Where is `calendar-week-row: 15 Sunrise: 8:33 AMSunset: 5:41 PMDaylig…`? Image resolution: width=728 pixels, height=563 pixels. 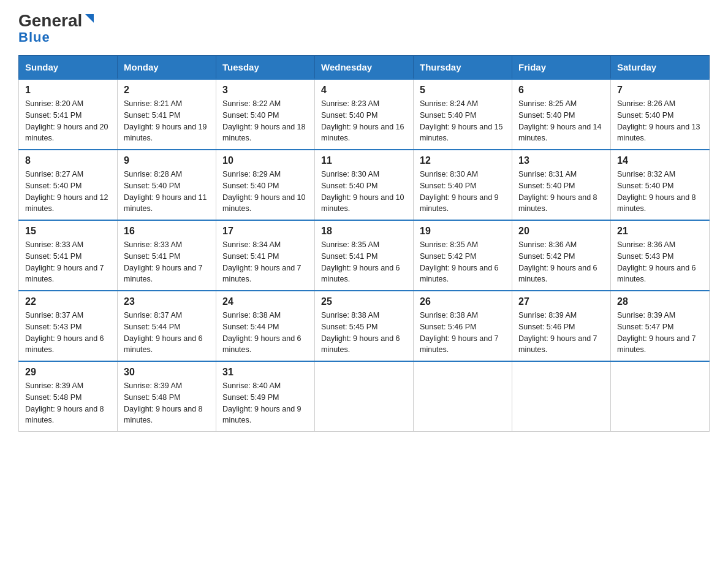
calendar-week-row: 15 Sunrise: 8:33 AMSunset: 5:41 PMDaylig… is located at coordinates (364, 255).